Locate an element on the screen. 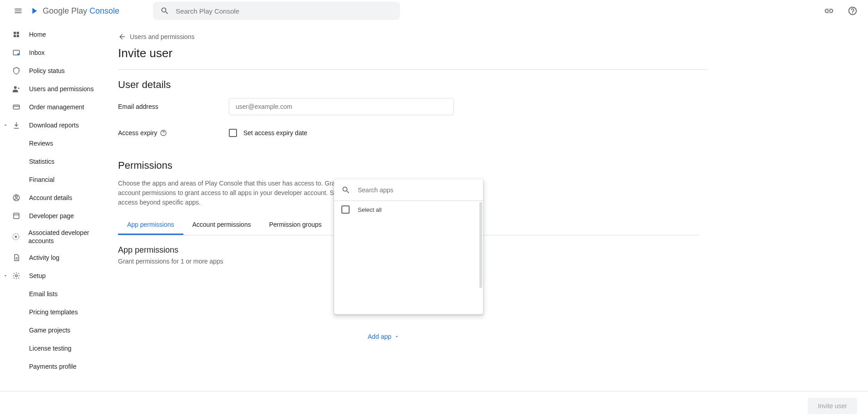 Image resolution: width=868 pixels, height=420 pixels. select-all-checkbox is located at coordinates (345, 210).